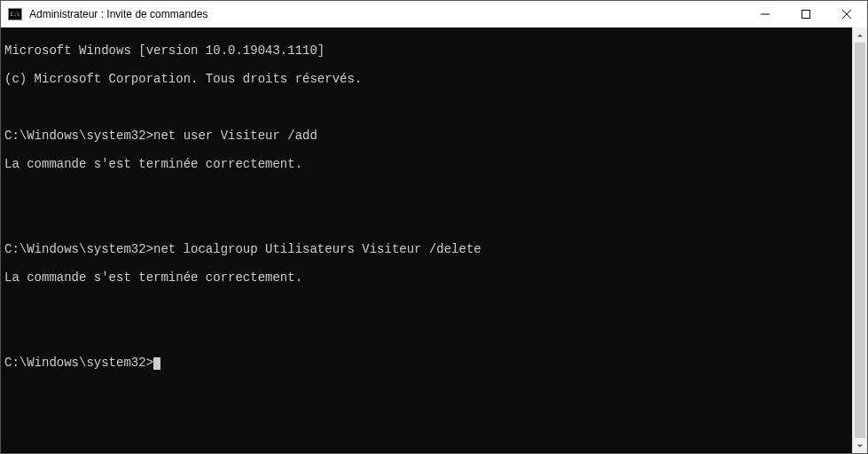  I want to click on command-text: net localgroup Utilisateurs Visiteur /de…, so click(317, 249).